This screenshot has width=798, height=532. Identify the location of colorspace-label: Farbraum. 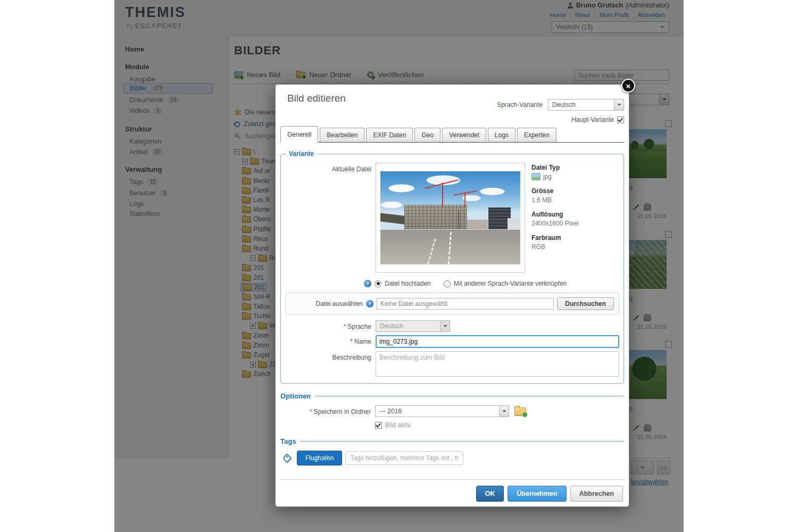
(555, 238).